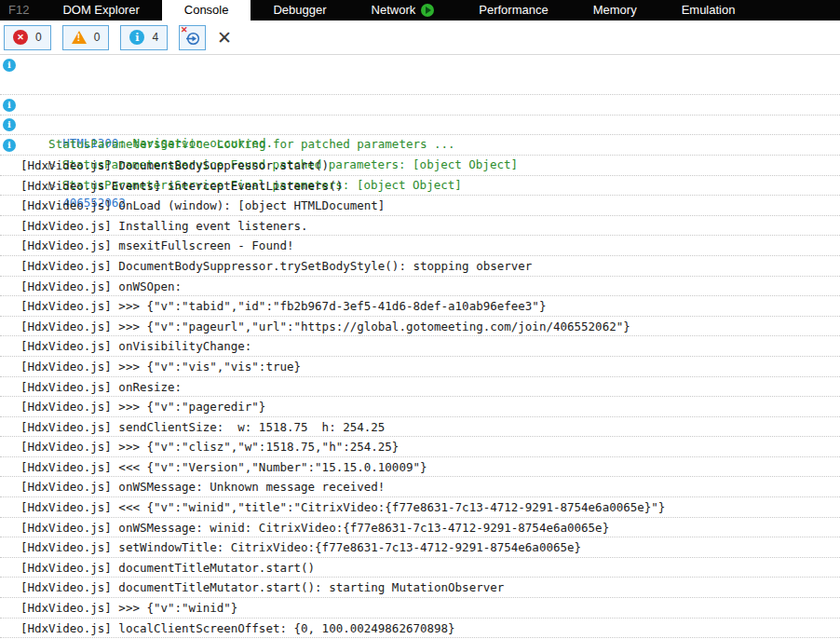 The image size is (840, 639). What do you see at coordinates (300, 10) in the screenshot?
I see `tab-debugger: Debugger` at bounding box center [300, 10].